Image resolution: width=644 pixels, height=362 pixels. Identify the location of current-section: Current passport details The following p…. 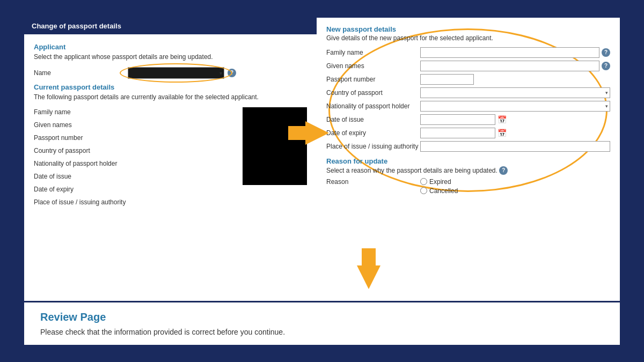
(171, 147).